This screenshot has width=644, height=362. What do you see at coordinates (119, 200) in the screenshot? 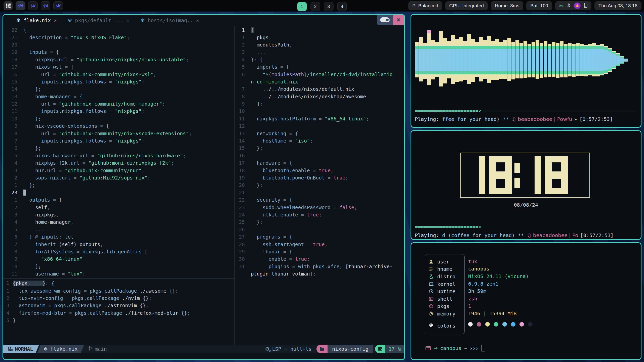
I see `code-line: 1 outputs = {` at bounding box center [119, 200].